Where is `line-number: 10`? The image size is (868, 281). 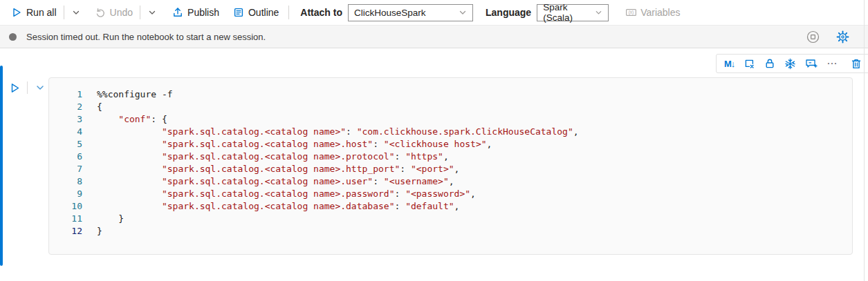
line-number: 10 is located at coordinates (66, 206).